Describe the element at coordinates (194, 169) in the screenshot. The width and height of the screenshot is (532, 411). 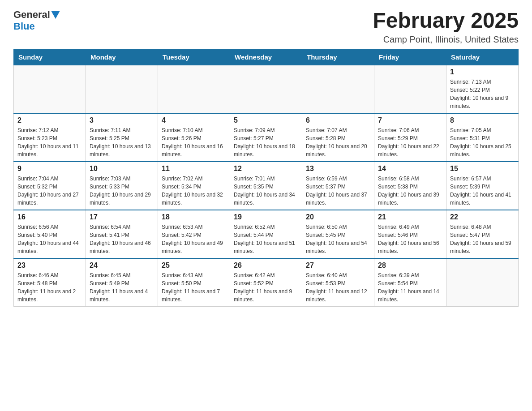
I see `day-number: 11` at that location.